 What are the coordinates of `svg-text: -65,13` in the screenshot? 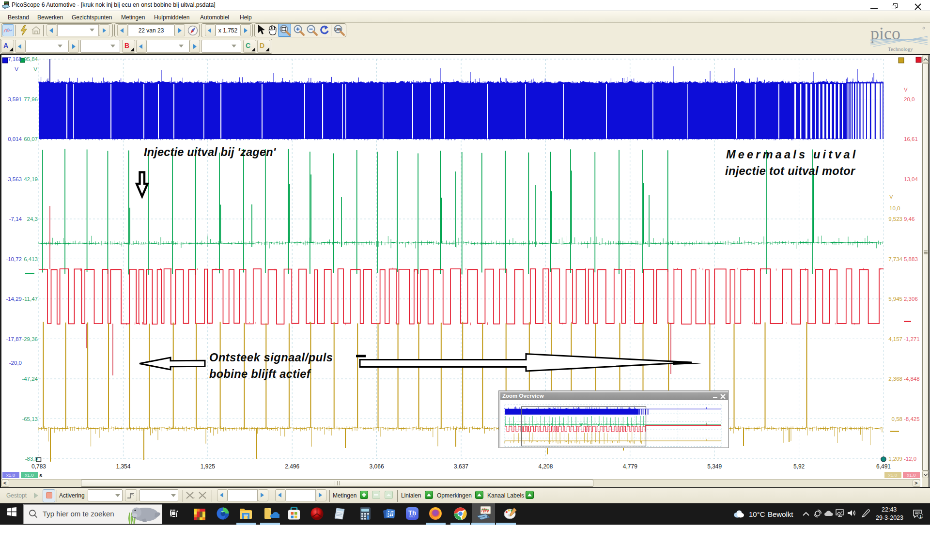 It's located at (30, 419).